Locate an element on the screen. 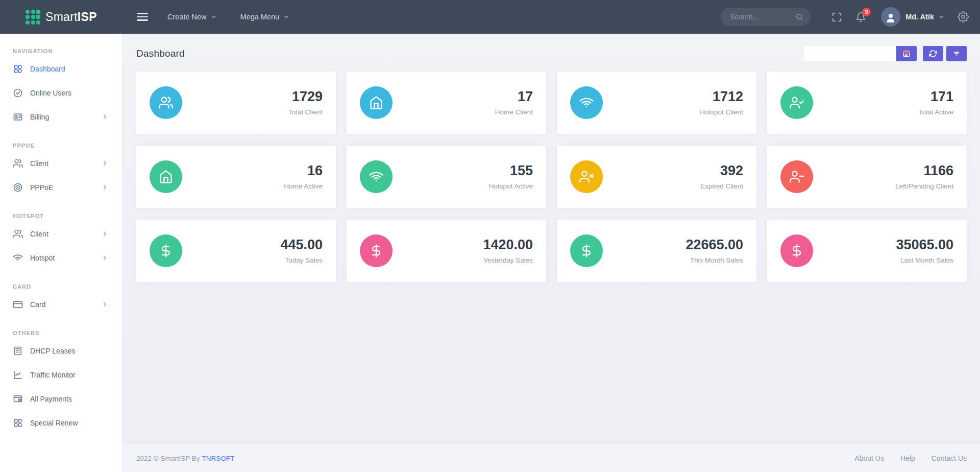  tnrsoft-link: TNRSOFT is located at coordinates (218, 459).